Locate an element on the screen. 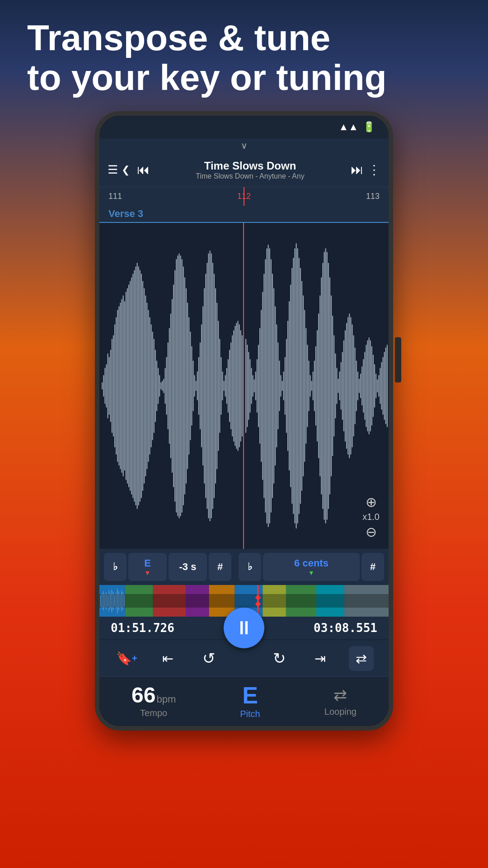 The height and width of the screenshot is (868, 488). sharp-mid-button: # is located at coordinates (220, 567).